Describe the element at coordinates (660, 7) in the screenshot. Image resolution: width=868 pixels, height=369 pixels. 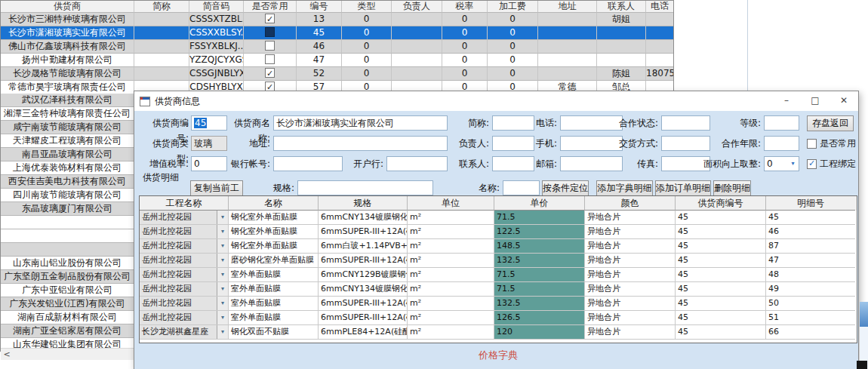
I see `supplier-table-column-header: 电话` at that location.